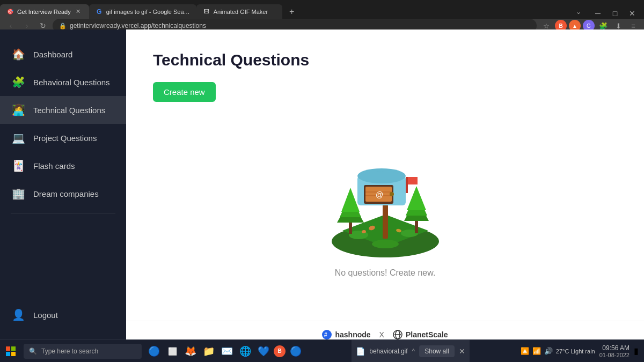  I want to click on taskbar: 🔍 Type here to search 🔵 ⬜ 🦊 📁 ✉️ 🌐 💙 B 🔵…, so click(322, 351).